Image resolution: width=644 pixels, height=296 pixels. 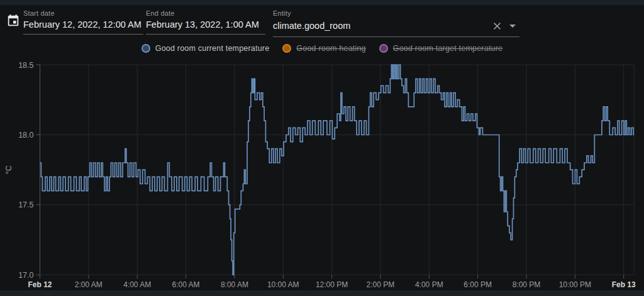 I want to click on y-axis-title: °C, so click(x=9, y=170).